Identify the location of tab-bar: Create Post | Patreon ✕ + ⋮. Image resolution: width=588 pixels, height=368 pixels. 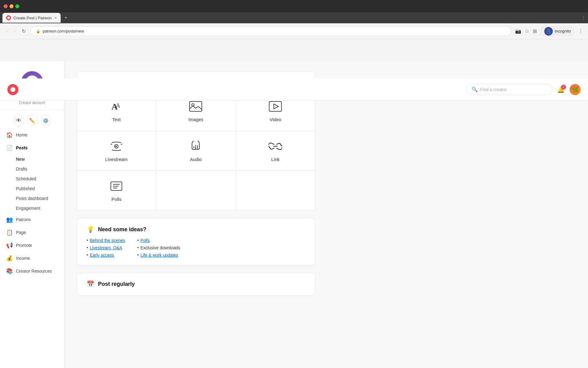
(294, 18).